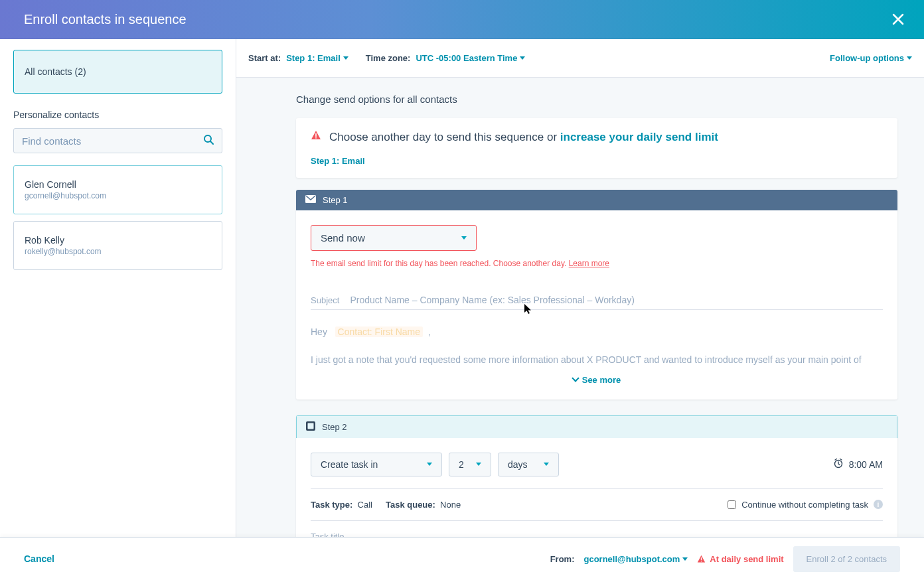 This screenshot has height=580, width=924. I want to click on step1-header: Step 1, so click(597, 200).